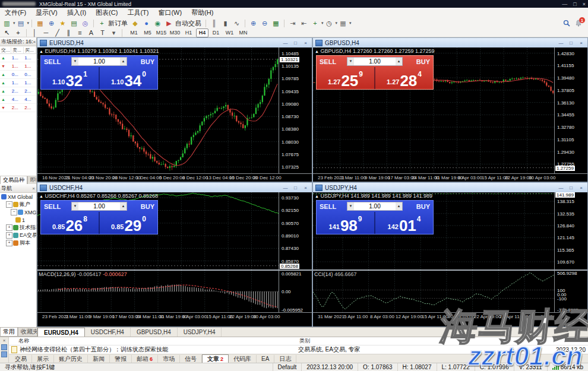  Describe the element at coordinates (74, 24) in the screenshot. I see `terminal-toggle-icon: ▤` at that location.